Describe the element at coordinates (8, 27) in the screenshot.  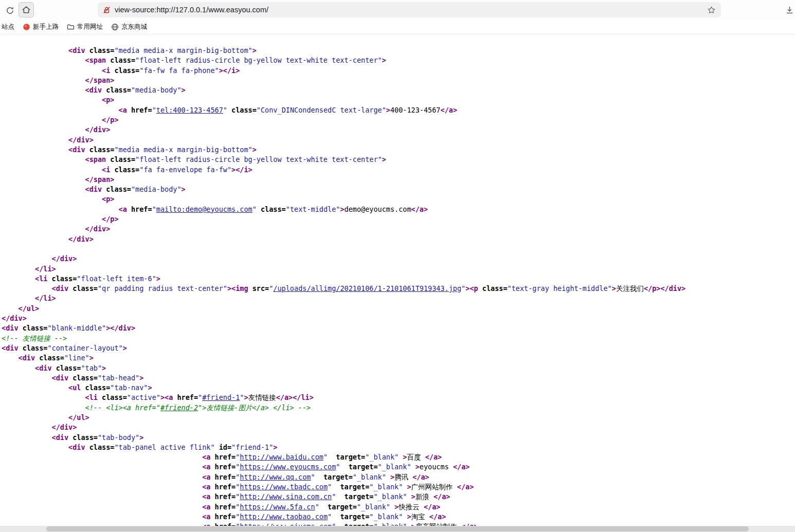
I see `bookmark-item-sites: 站点` at that location.